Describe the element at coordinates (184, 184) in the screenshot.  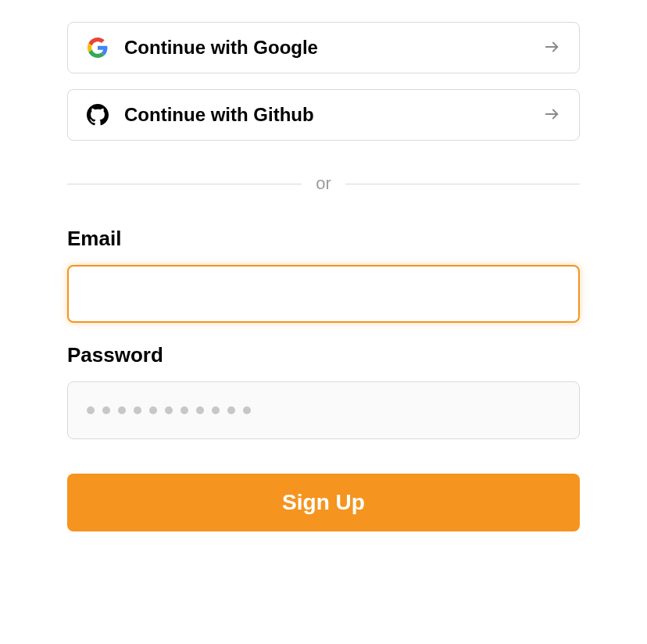
I see `divider-line-left` at that location.